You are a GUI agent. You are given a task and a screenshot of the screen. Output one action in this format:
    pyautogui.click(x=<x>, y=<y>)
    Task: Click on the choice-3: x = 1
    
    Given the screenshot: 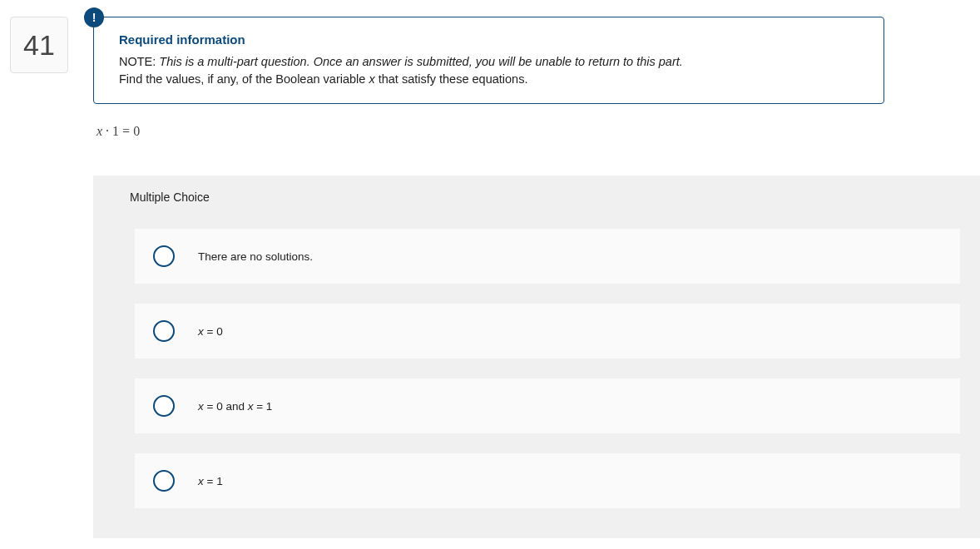 What is the action you would take?
    pyautogui.click(x=547, y=481)
    